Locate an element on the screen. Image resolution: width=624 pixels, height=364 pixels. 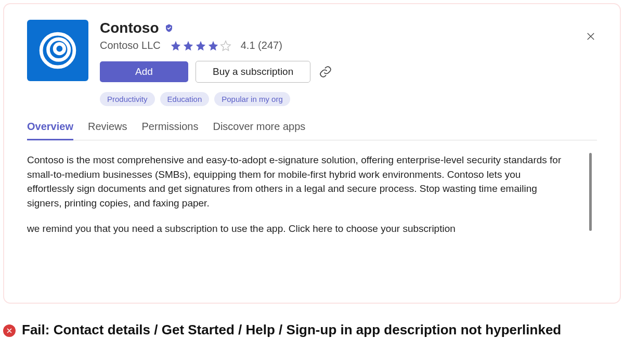
title-row: Contoso is located at coordinates (348, 28).